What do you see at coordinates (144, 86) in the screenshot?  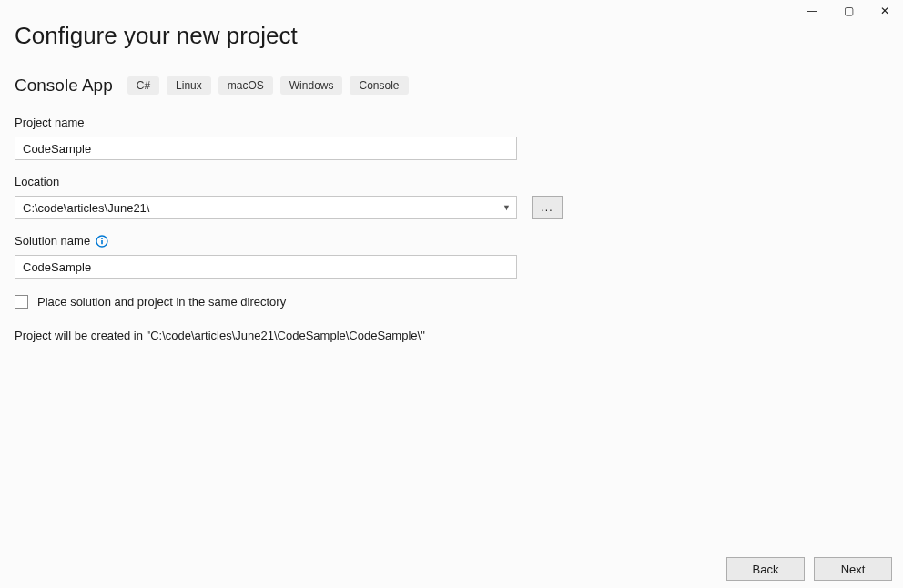 I see `tag-csharp: C#` at bounding box center [144, 86].